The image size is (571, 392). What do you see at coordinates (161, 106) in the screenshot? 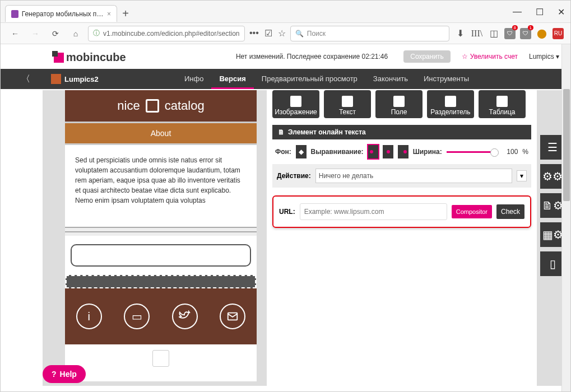
I see `preview-header: nice catalog` at bounding box center [161, 106].